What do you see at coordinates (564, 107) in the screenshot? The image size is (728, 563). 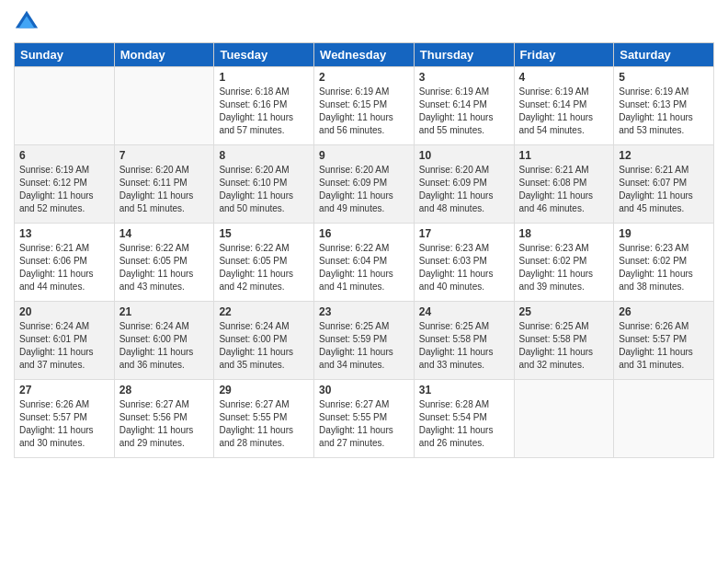 I see `calendar-cell: 4Sunrise: 6:19 AM Sunset: 6:14 PM Daylig…` at bounding box center [564, 107].